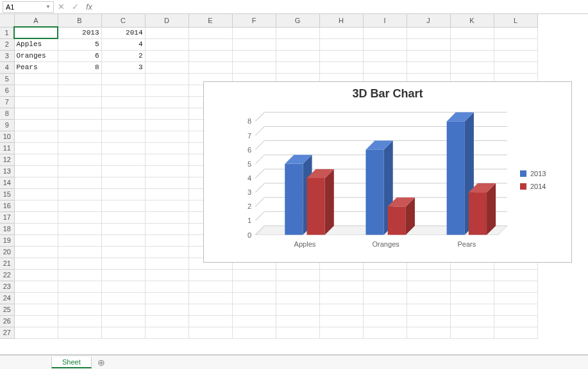 This screenshot has width=588, height=369. Describe the element at coordinates (167, 56) in the screenshot. I see `cell-D3` at that location.